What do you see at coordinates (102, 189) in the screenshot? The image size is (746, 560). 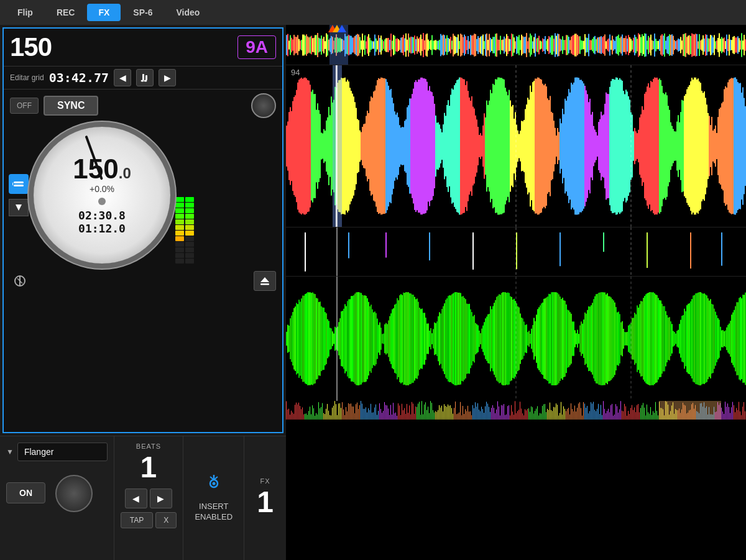 I see `pitch-display: +0.0%` at bounding box center [102, 189].